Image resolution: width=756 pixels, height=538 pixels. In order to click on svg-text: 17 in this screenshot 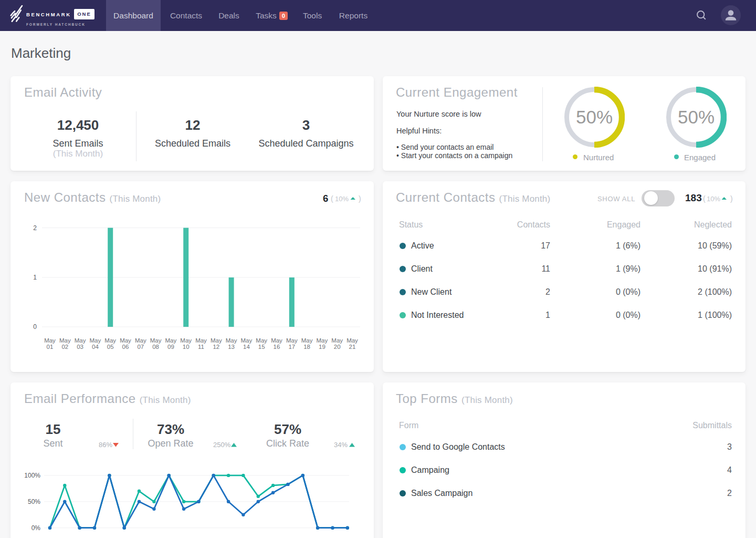, I will do `click(292, 347)`.